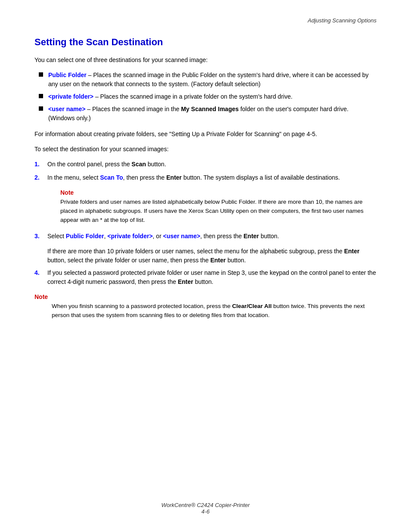 Image resolution: width=411 pixels, height=532 pixels. I want to click on step-3-number: 3., so click(41, 236).